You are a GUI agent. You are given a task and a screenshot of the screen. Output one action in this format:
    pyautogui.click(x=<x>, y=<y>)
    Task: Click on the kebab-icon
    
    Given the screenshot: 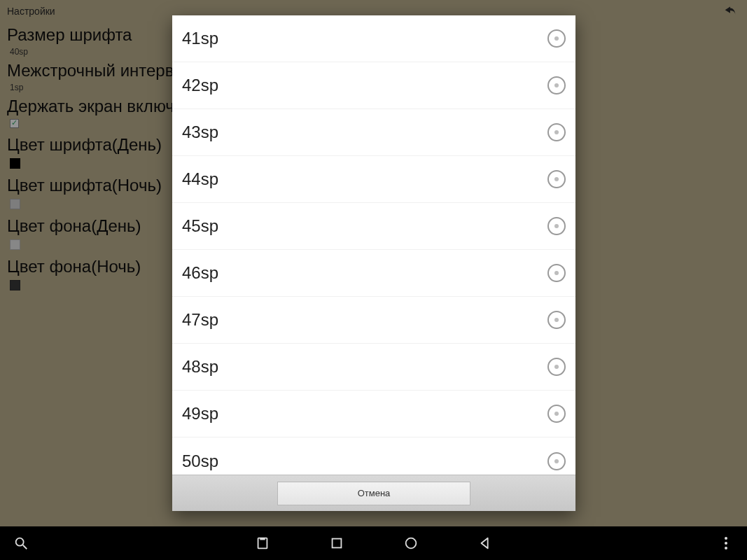 What is the action you would take?
    pyautogui.click(x=726, y=543)
    